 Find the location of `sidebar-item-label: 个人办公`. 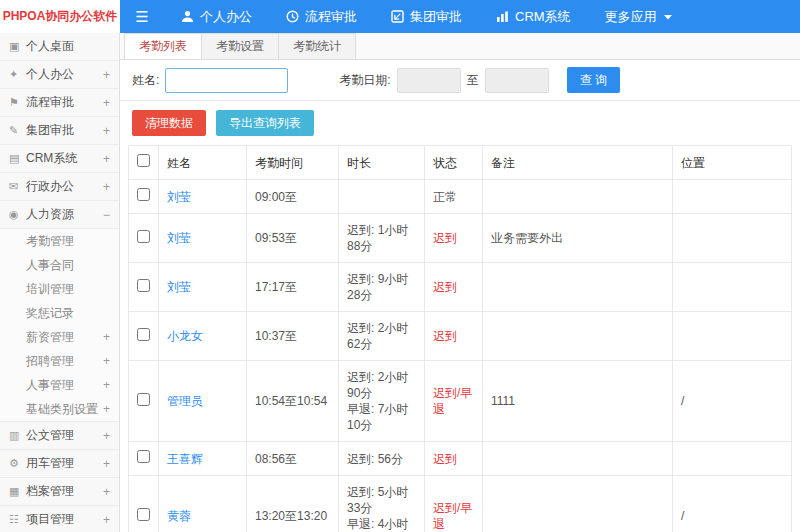

sidebar-item-label: 个人办公 is located at coordinates (50, 74).